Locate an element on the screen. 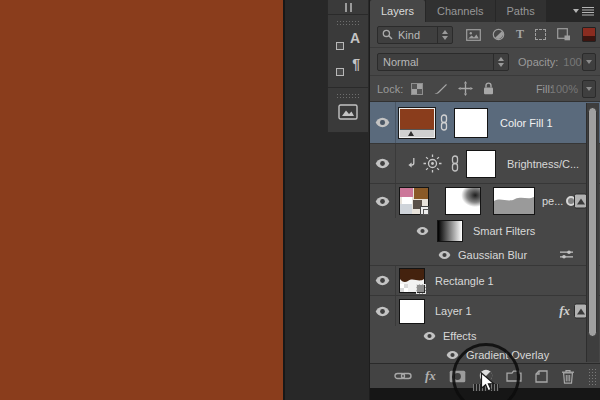  pixel-layer-filter-icon is located at coordinates (474, 35).